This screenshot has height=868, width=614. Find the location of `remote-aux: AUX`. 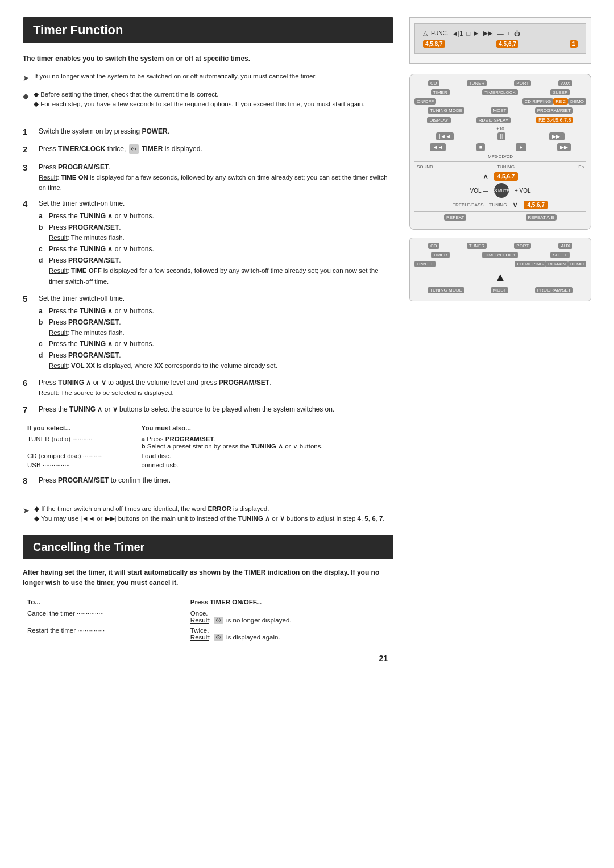

remote-aux: AUX is located at coordinates (565, 83).